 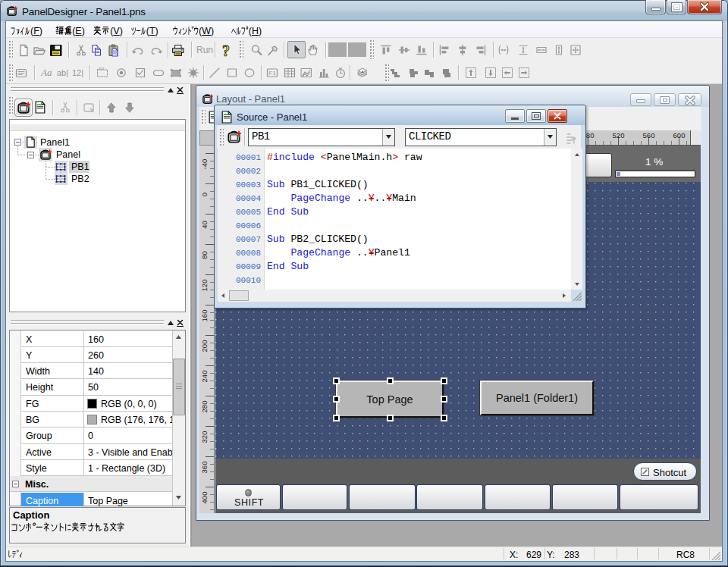 What do you see at coordinates (205, 224) in the screenshot?
I see `svg-text: 40` at bounding box center [205, 224].